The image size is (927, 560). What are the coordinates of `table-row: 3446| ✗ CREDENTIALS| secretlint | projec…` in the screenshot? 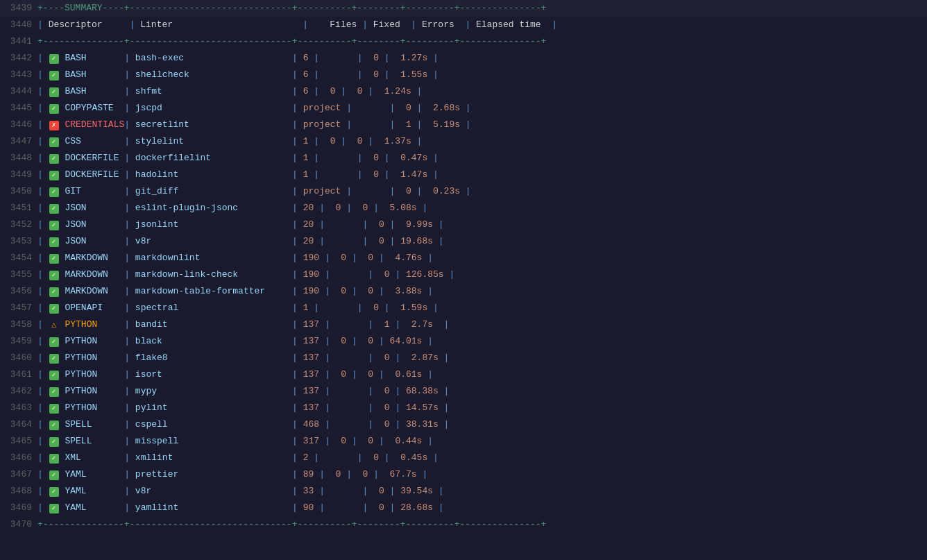 It's located at (464, 125).